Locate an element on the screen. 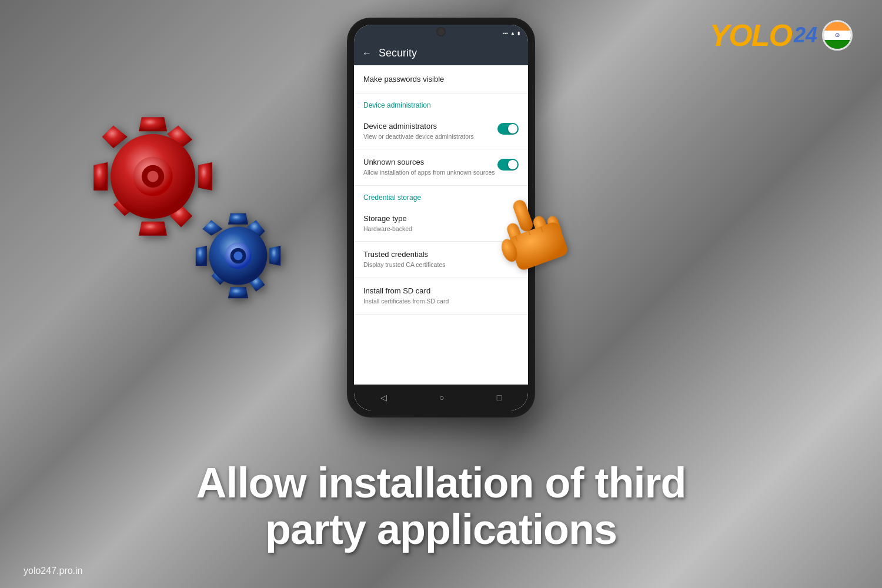 This screenshot has width=882, height=588. phone-header: ← Security is located at coordinates (441, 53).